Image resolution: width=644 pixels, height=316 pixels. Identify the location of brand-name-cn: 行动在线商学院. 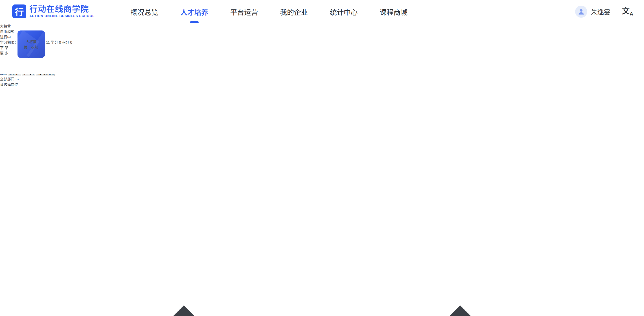
(62, 9).